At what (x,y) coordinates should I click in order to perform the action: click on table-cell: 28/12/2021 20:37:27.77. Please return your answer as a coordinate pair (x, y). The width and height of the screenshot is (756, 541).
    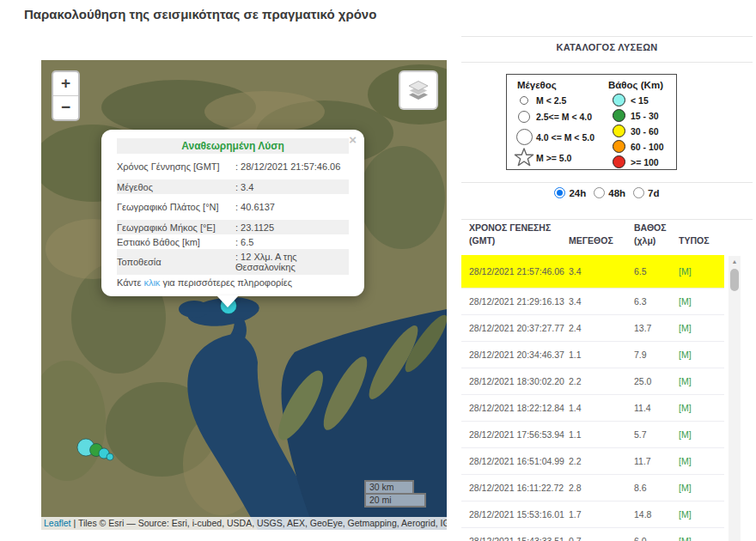
    Looking at the image, I should click on (519, 328).